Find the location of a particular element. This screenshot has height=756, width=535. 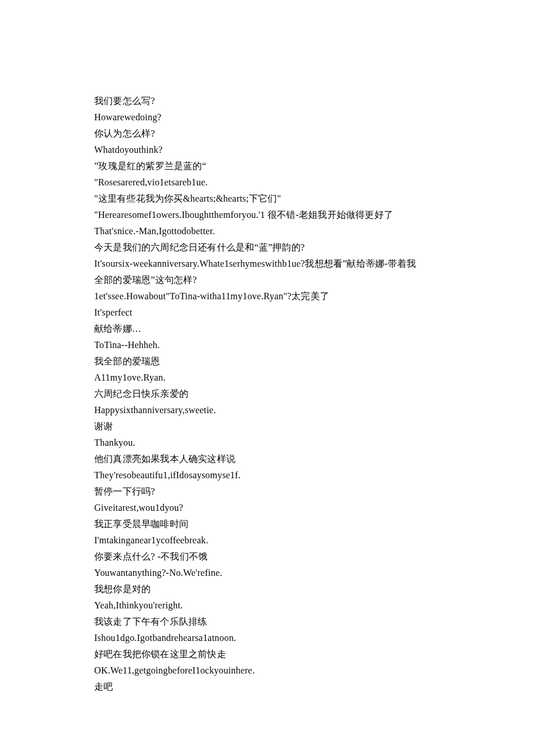

text-line: Youwantanything?-No.We'refine. is located at coordinates (257, 573).